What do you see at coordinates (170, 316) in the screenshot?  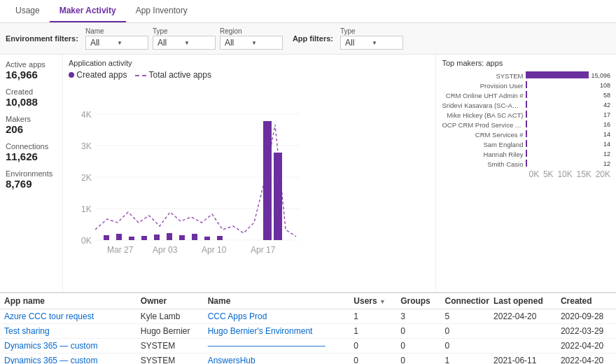 I see `cell-owner: Kyle Lamb` at bounding box center [170, 316].